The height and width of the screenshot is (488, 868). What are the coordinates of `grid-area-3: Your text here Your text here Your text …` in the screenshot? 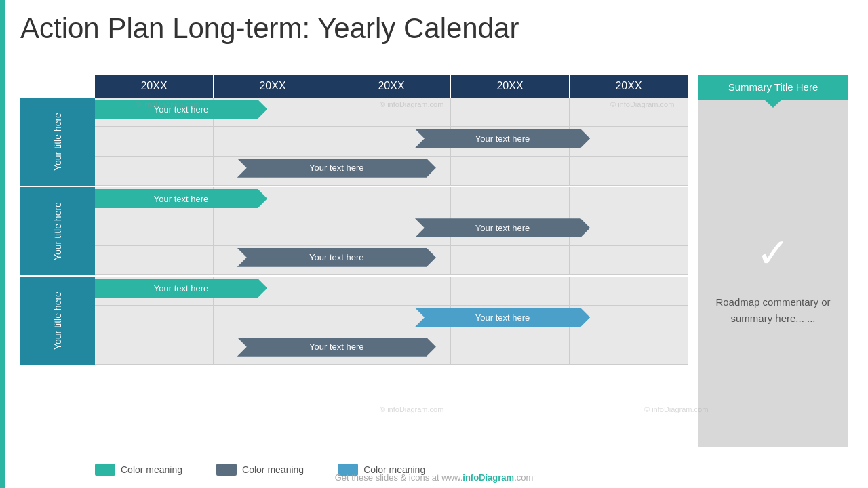 It's located at (391, 321).